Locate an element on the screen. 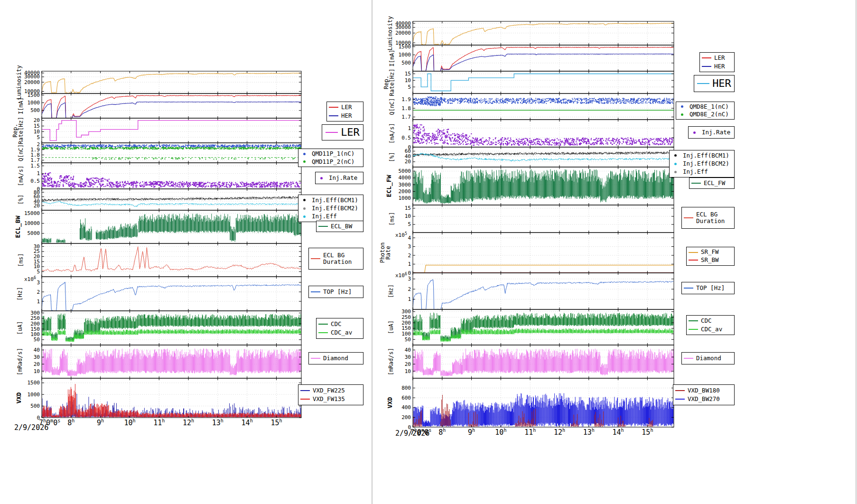  svg-text: 15000 is located at coordinates (32, 214).